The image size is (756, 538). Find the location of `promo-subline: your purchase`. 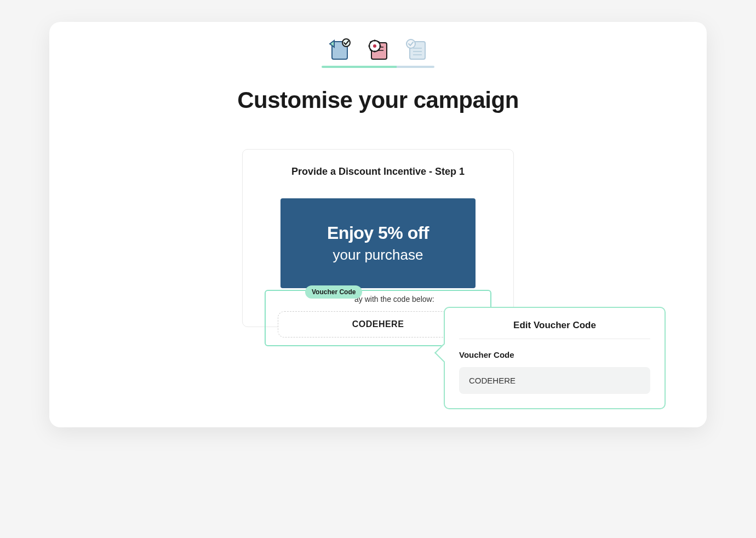

promo-subline: your purchase is located at coordinates (378, 255).